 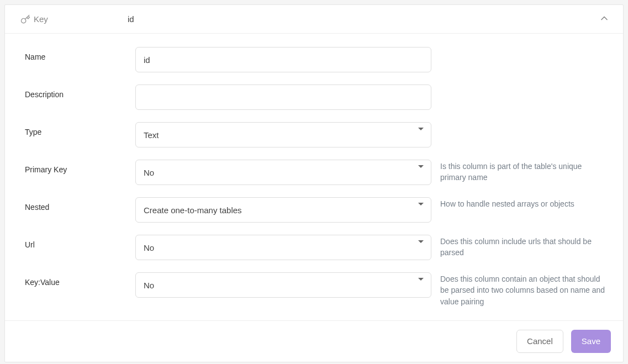 What do you see at coordinates (283, 135) in the screenshot?
I see `type-select: Text` at bounding box center [283, 135].